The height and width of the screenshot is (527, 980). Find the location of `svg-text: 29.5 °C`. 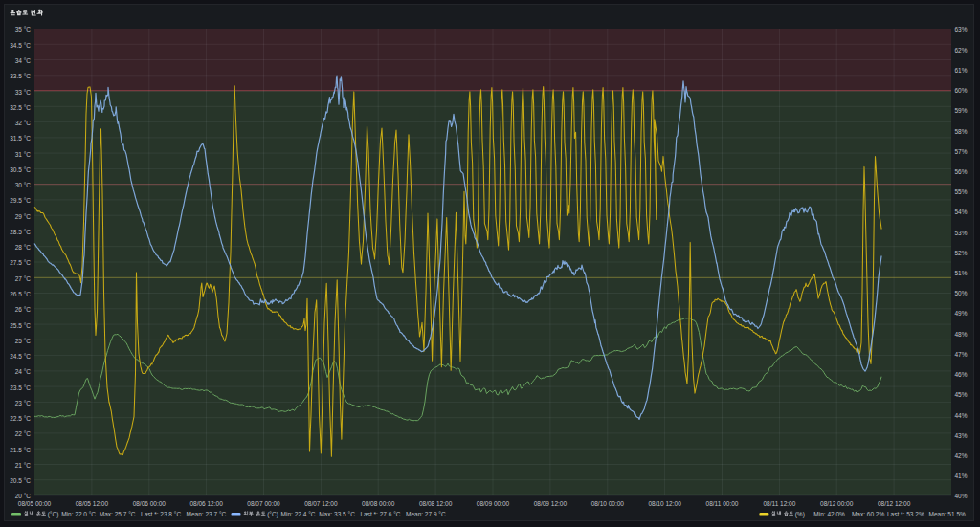

svg-text: 29.5 °C is located at coordinates (20, 201).